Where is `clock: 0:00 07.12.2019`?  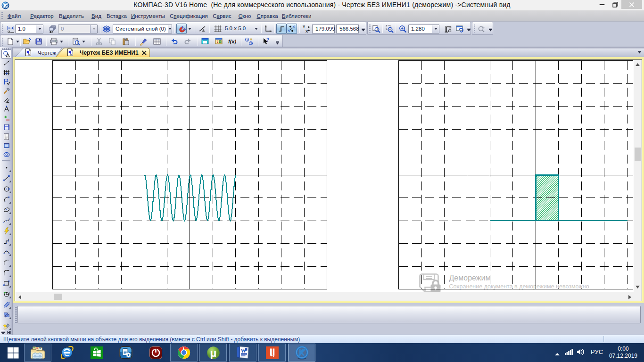 clock: 0:00 07.12.2019 is located at coordinates (623, 353).